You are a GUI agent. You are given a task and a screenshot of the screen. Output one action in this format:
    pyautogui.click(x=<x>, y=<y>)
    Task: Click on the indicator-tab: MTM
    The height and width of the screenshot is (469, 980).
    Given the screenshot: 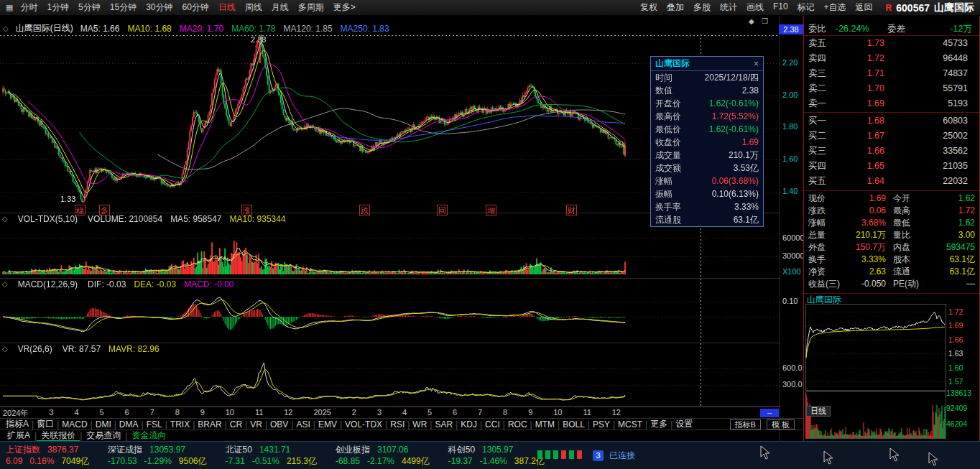 What is the action you would take?
    pyautogui.click(x=545, y=424)
    